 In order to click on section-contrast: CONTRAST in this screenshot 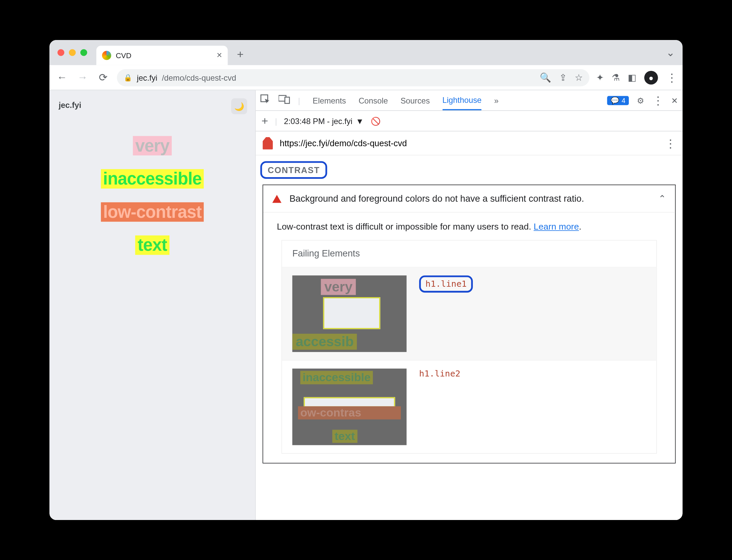, I will do `click(294, 170)`.